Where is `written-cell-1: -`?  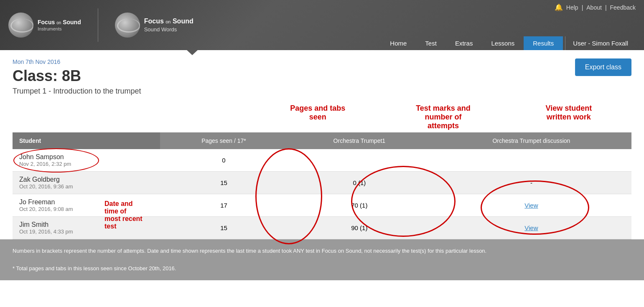
written-cell-1: - is located at coordinates (532, 183).